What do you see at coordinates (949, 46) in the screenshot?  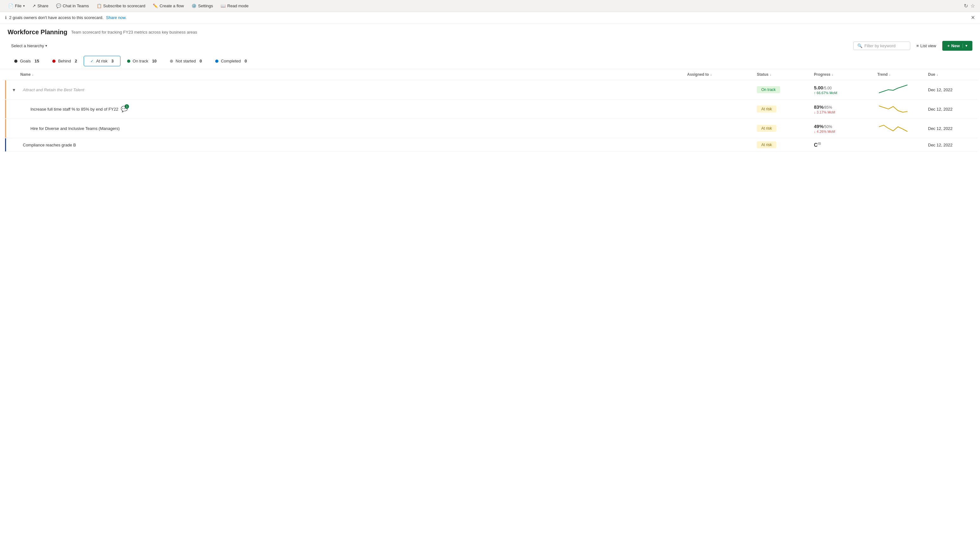 I see `plus-icon: +` at bounding box center [949, 46].